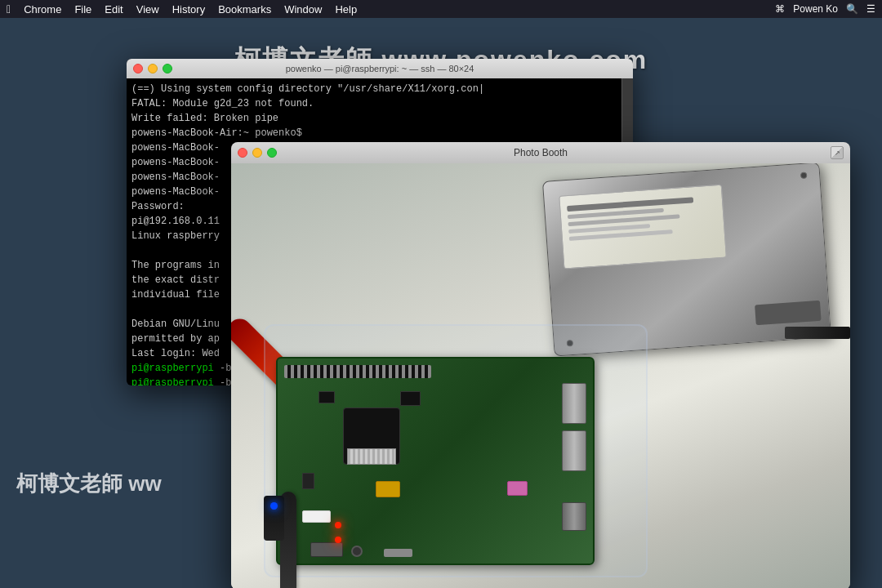 The image size is (882, 588). I want to click on search-icon: 🔍, so click(853, 9).